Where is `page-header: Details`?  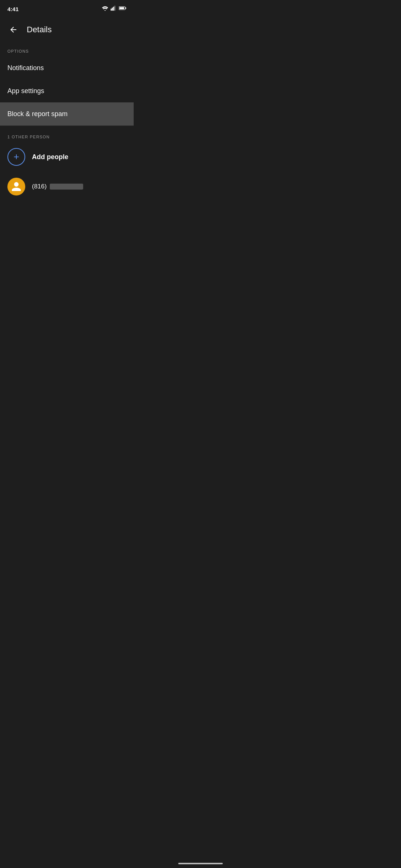
page-header: Details is located at coordinates (67, 31).